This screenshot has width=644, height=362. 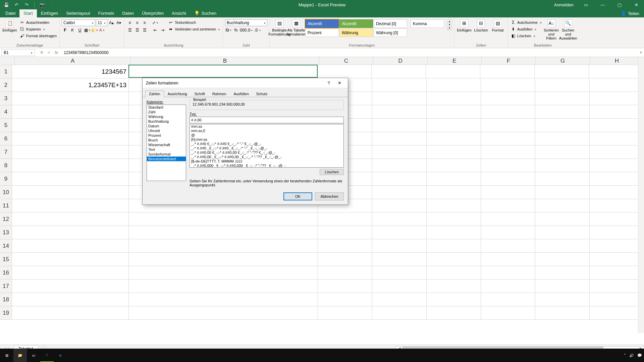 I want to click on cat-item: Benutzerdefiniert, so click(x=166, y=159).